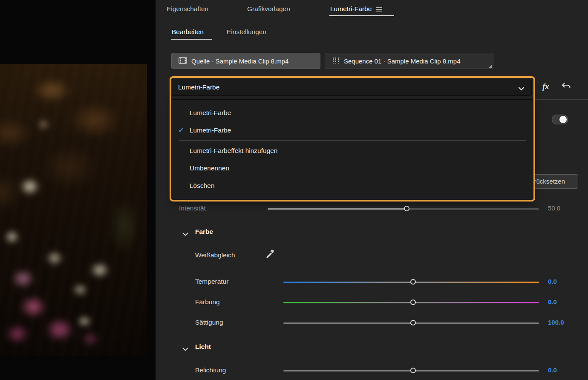  Describe the element at coordinates (546, 86) in the screenshot. I see `fx-icon: fx` at that location.